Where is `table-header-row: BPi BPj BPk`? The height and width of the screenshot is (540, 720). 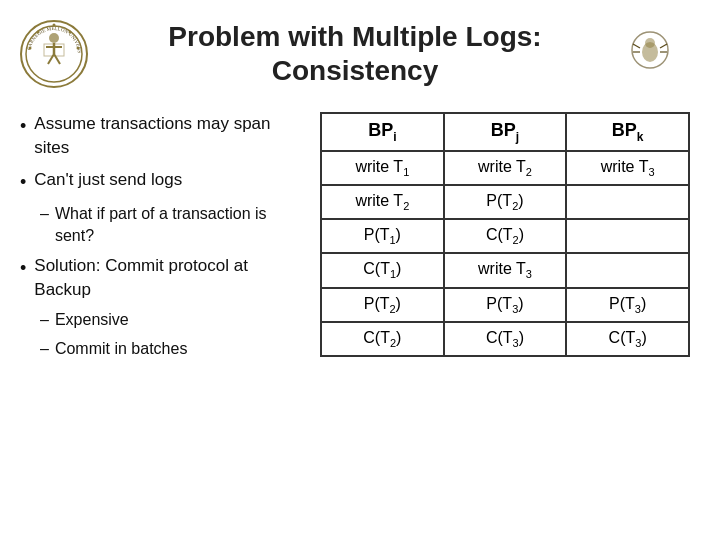 table-header-row: BPi BPj BPk is located at coordinates (505, 132).